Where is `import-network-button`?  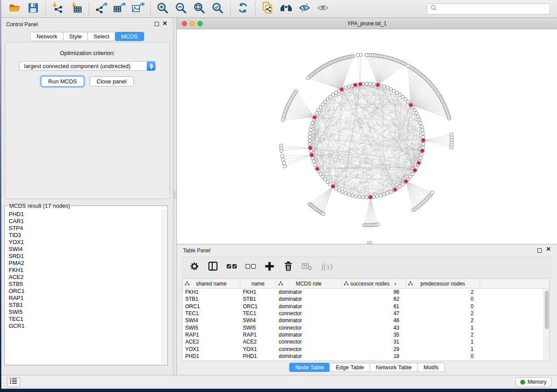 import-network-button is located at coordinates (58, 9).